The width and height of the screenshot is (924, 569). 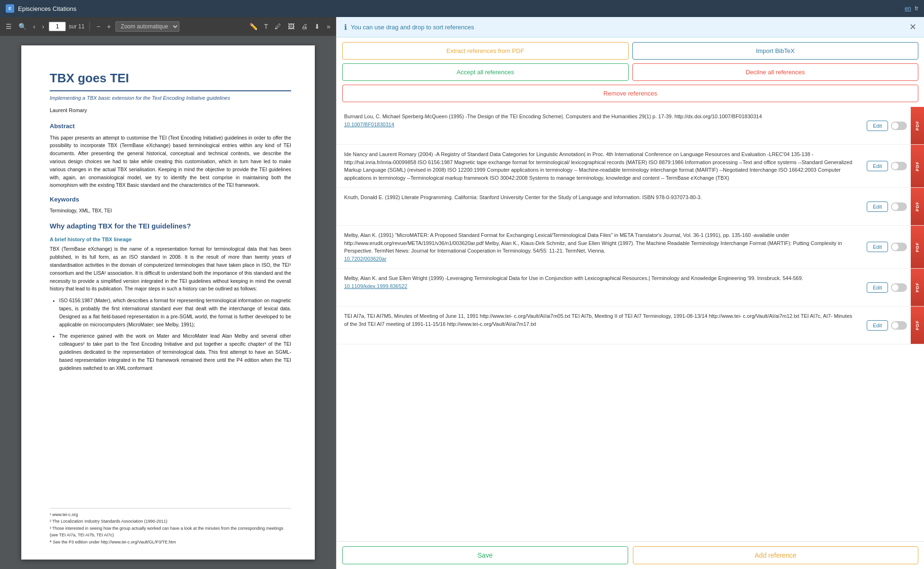 I want to click on reference-content: Burnard Lou, C. Michael Sperberg-McQueen…, so click(x=600, y=126).